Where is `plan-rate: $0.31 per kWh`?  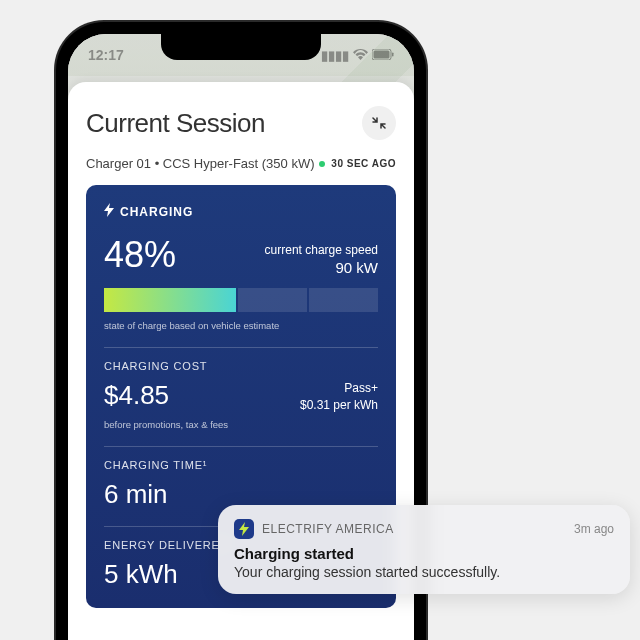
plan-rate: $0.31 per kWh is located at coordinates (339, 406).